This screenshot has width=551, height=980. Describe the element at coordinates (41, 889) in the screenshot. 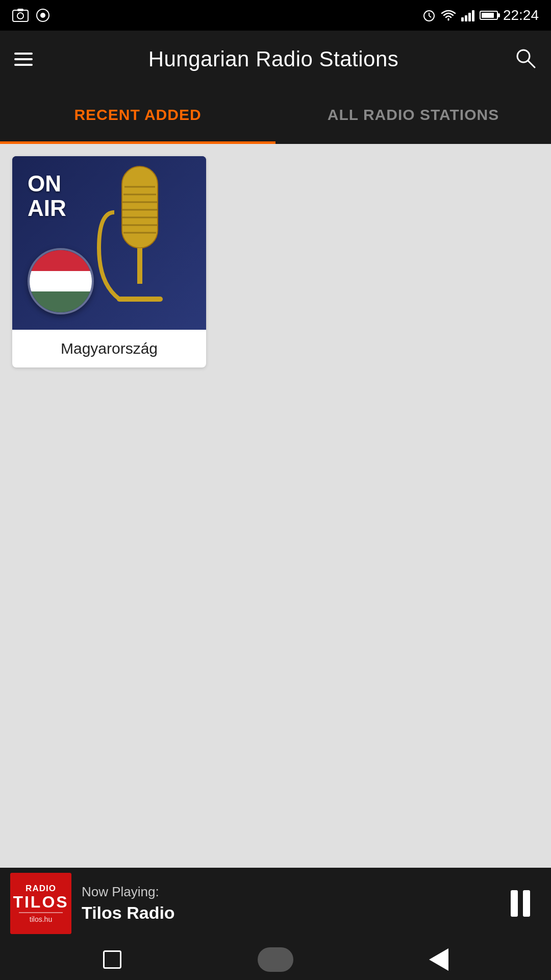

I see `logo-radio-text: RADIO` at that location.